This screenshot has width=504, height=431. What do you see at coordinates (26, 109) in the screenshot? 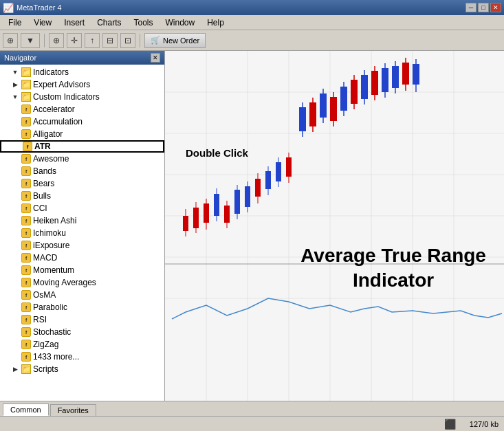
I see `tree-icon-accelerator: f` at bounding box center [26, 109].